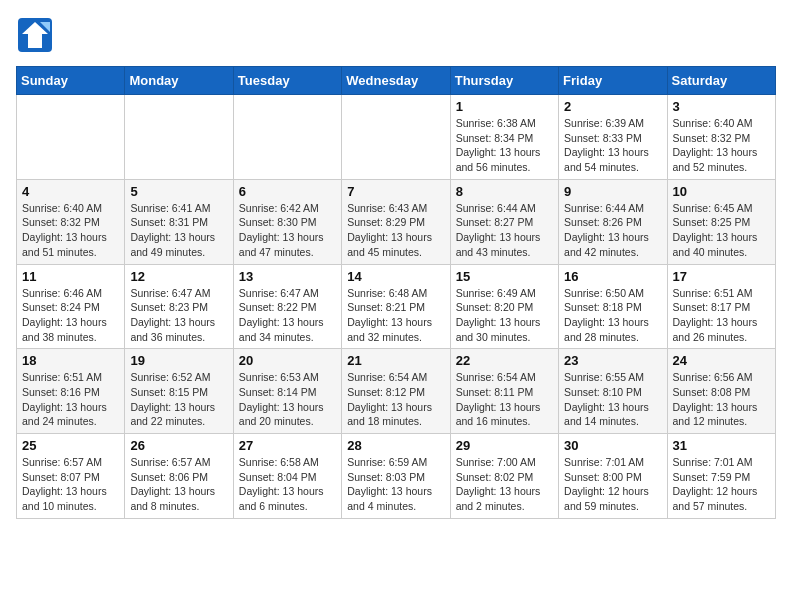 This screenshot has width=792, height=612. I want to click on weekday-header: Thursday, so click(504, 81).